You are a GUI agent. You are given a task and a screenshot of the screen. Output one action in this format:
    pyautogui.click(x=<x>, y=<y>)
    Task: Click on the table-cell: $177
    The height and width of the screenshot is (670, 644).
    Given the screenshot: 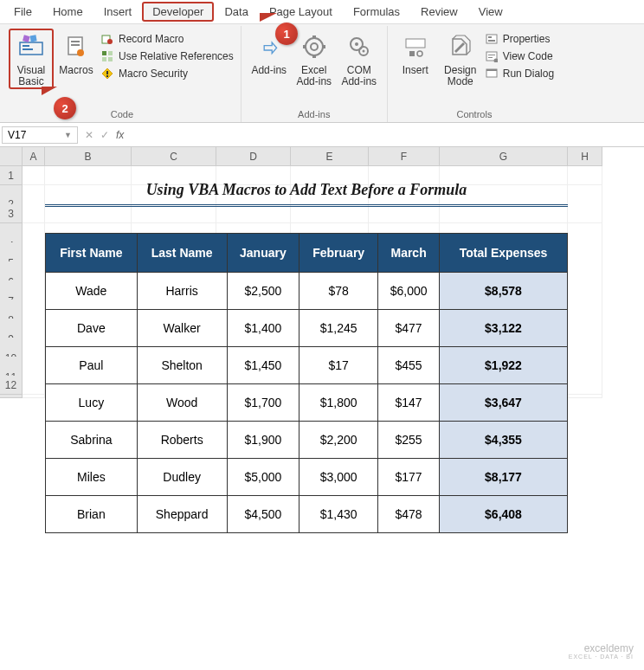 What is the action you would take?
    pyautogui.click(x=409, y=478)
    